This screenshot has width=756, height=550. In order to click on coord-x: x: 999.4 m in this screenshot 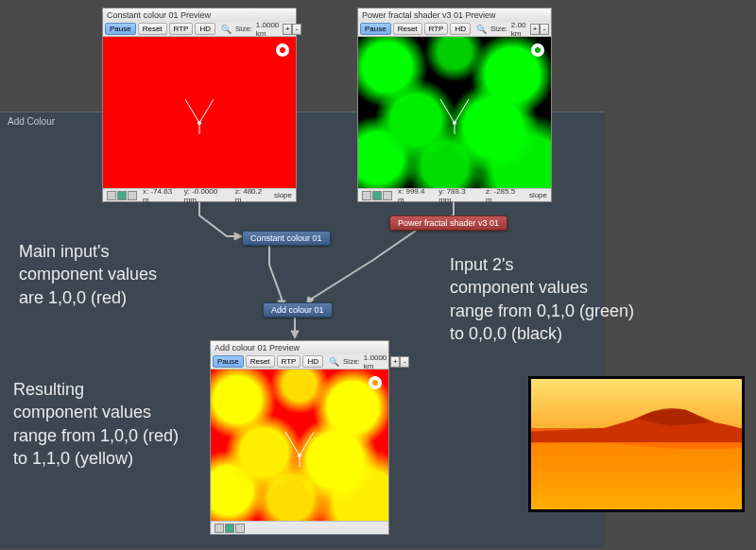, I will do `click(416, 196)`.